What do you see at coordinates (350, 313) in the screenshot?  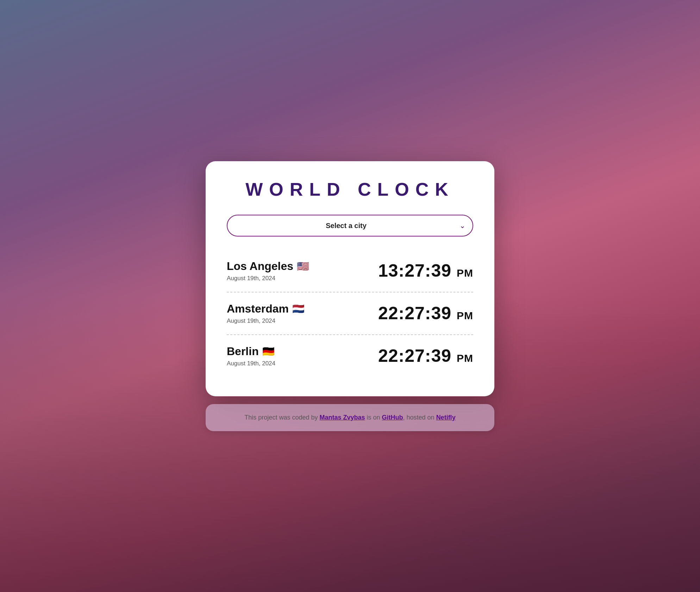 I see `clock-list: Los Angeles 🇺🇸 August 19th, 2024 13:27:3…` at bounding box center [350, 313].